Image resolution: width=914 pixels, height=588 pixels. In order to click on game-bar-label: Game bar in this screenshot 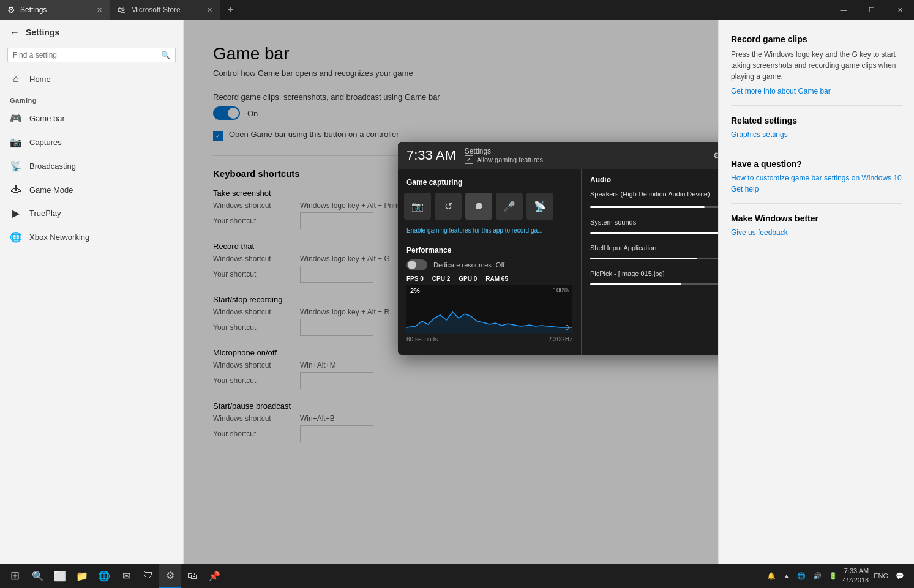, I will do `click(47, 119)`.